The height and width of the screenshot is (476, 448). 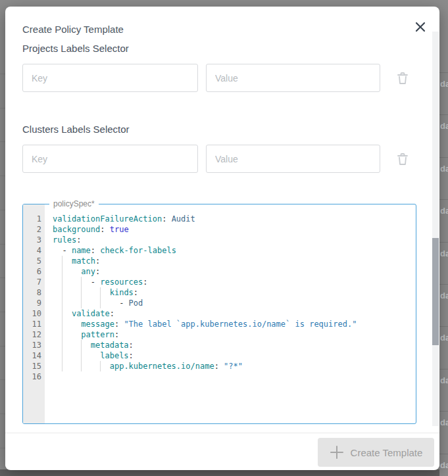 I want to click on projects-key-input, so click(x=111, y=78).